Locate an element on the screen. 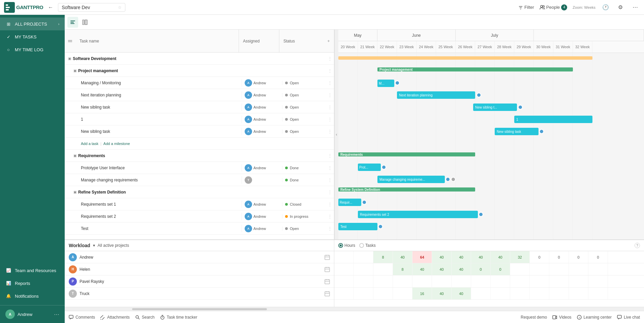 The image size is (644, 323). avatar: A is located at coordinates (248, 131).